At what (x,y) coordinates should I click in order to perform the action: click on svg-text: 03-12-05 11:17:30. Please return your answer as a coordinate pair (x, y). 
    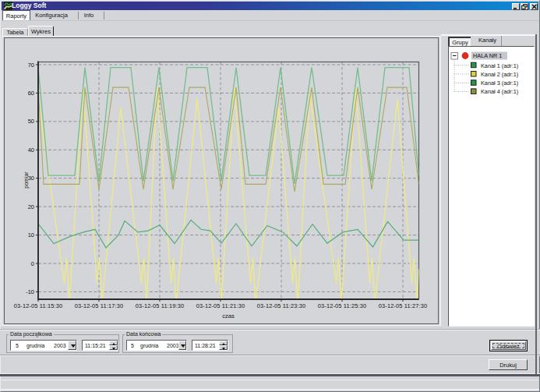
    Looking at the image, I should click on (99, 305).